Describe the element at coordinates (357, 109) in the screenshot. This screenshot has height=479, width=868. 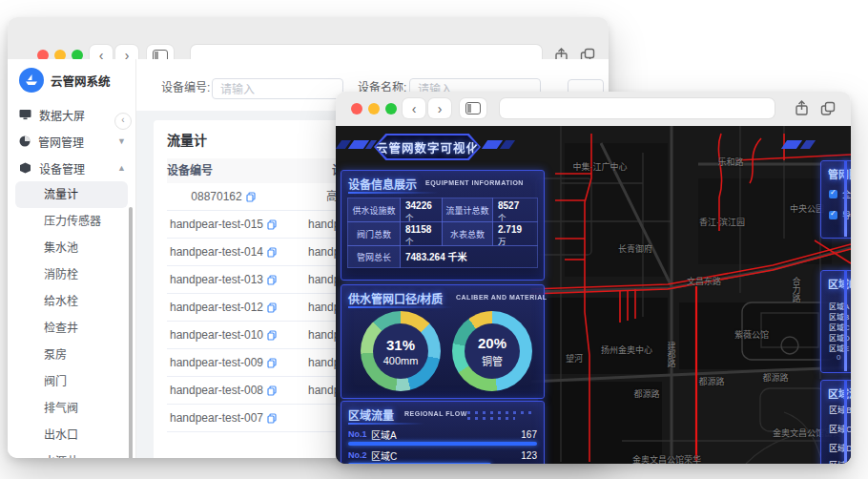
I see `close-window-button` at that location.